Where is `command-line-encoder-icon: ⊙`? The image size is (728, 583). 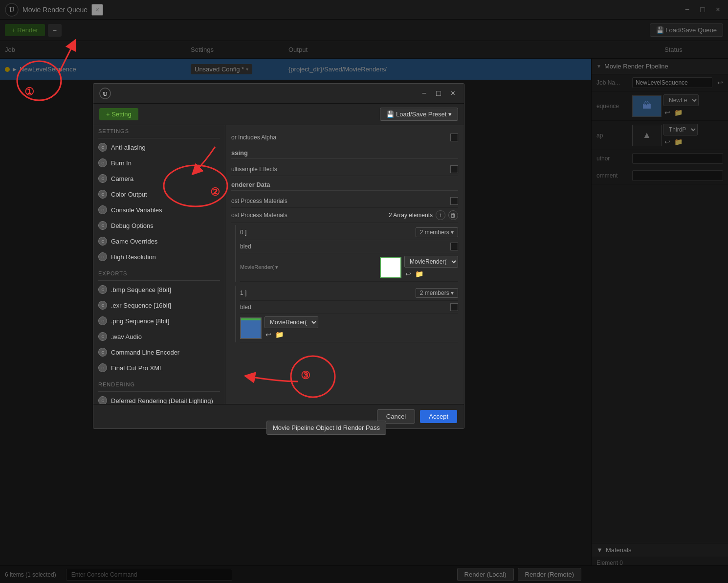
command-line-encoder-icon: ⊙ is located at coordinates (103, 352).